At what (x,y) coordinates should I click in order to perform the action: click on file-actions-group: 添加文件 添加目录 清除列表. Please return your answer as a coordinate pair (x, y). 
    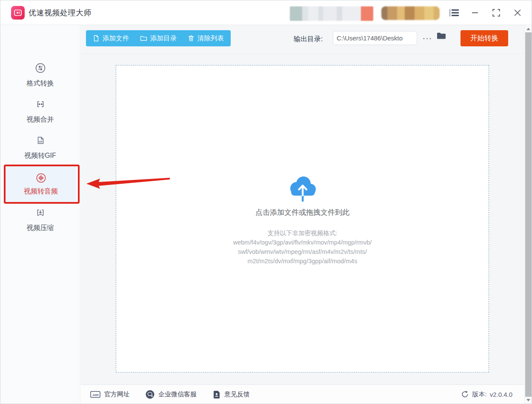
    Looking at the image, I should click on (158, 38).